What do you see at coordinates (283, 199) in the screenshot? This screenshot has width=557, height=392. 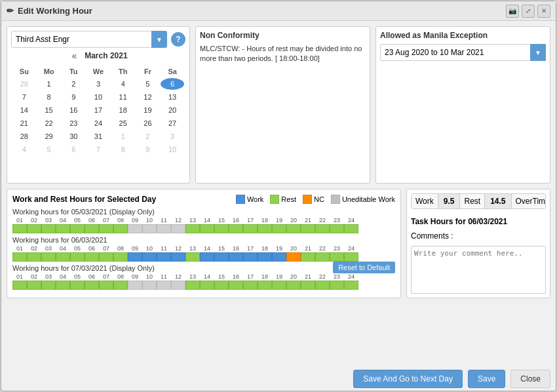 I see `legend-rest: Rest` at bounding box center [283, 199].